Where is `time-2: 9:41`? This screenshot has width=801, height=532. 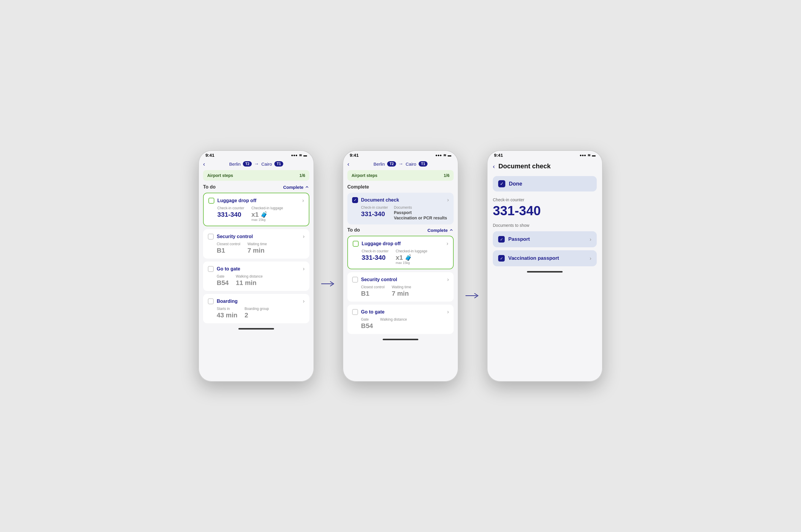 time-2: 9:41 is located at coordinates (354, 155).